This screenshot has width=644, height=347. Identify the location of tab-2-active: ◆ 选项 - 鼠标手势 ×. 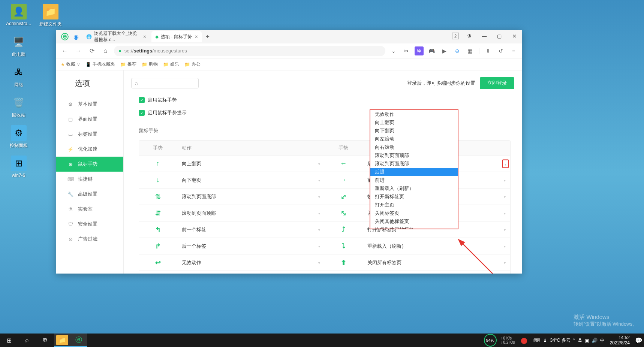
(177, 37).